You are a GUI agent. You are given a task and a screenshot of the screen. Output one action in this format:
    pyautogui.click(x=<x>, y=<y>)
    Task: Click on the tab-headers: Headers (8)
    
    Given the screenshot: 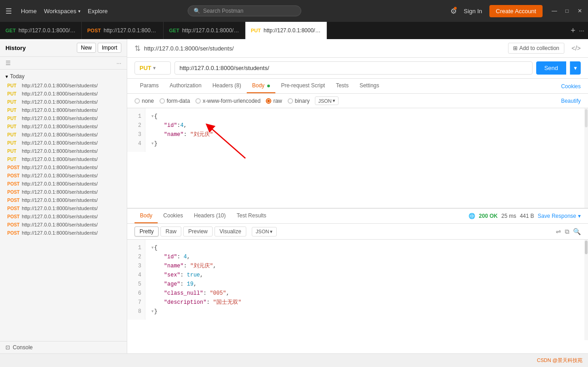 What is the action you would take?
    pyautogui.click(x=226, y=86)
    